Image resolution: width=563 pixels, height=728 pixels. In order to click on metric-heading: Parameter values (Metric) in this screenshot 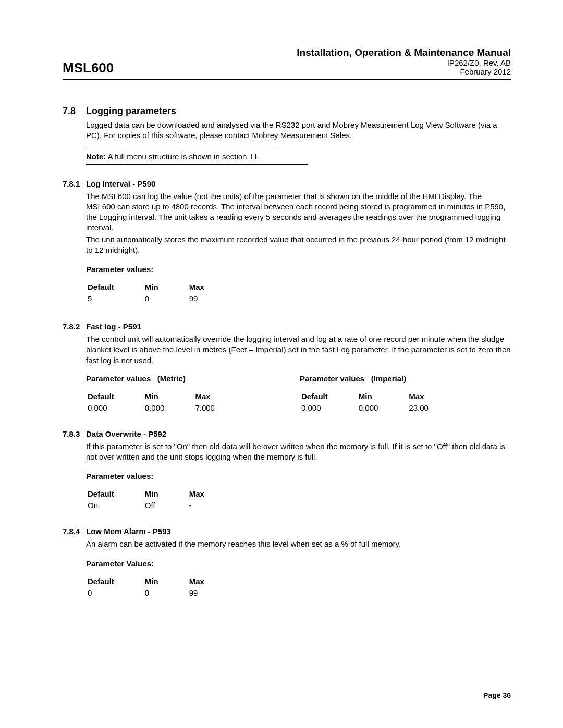, I will do `click(166, 378)`.